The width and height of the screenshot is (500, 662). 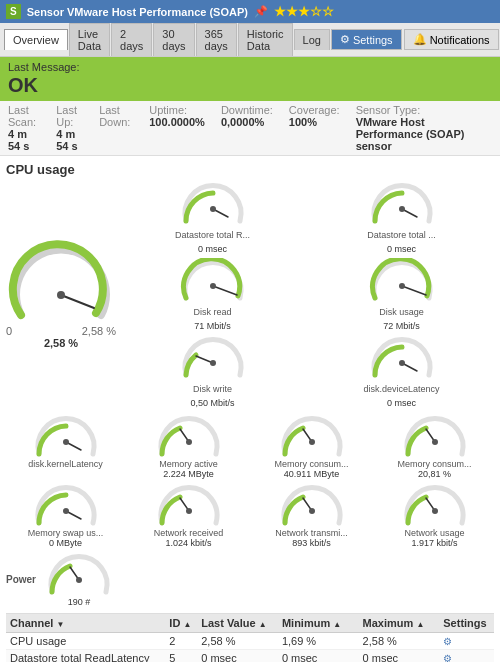 What do you see at coordinates (188, 516) in the screenshot?
I see `metric-net-received: Network received 1.024 kbit/s` at bounding box center [188, 516].